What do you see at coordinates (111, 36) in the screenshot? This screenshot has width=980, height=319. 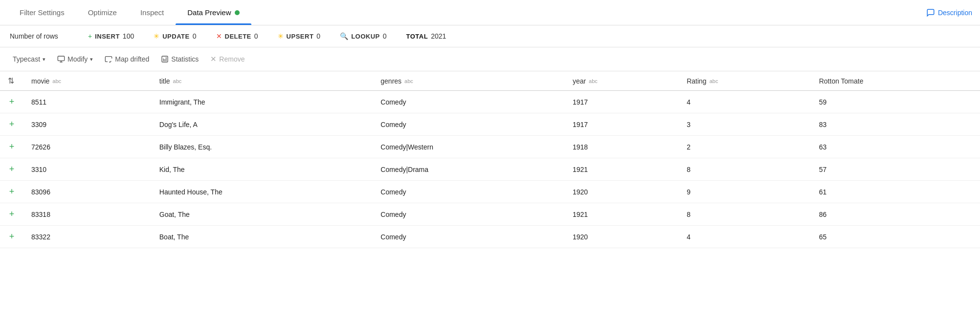 I see `insert-stat: + INSERT 100` at bounding box center [111, 36].